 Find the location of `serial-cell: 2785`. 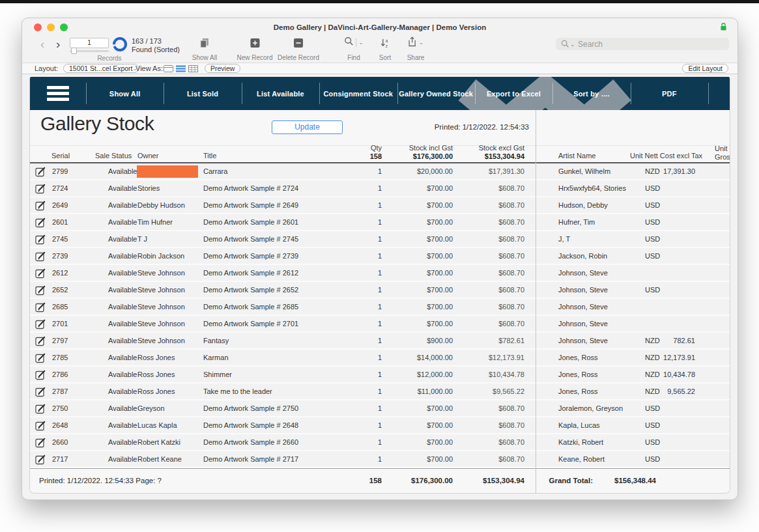

serial-cell: 2785 is located at coordinates (68, 357).